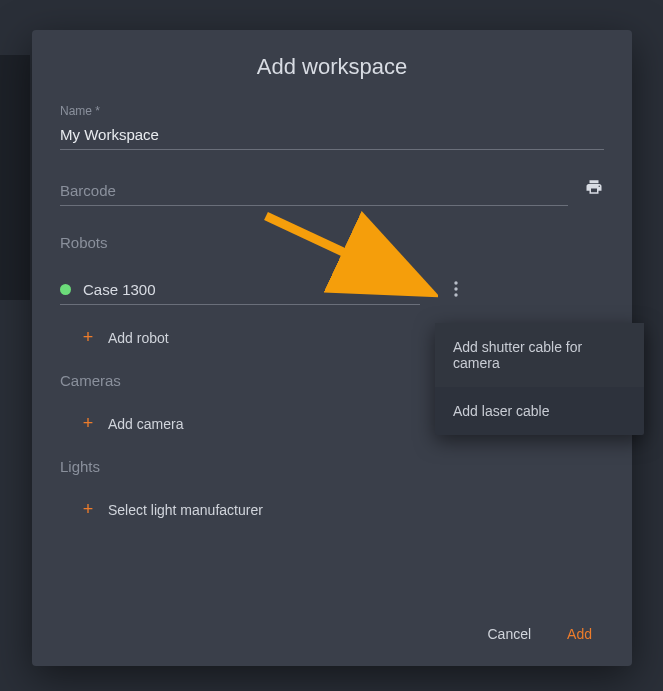 The height and width of the screenshot is (691, 663). Describe the element at coordinates (332, 510) in the screenshot. I see `select-light-link: + Select light manufacturer` at that location.